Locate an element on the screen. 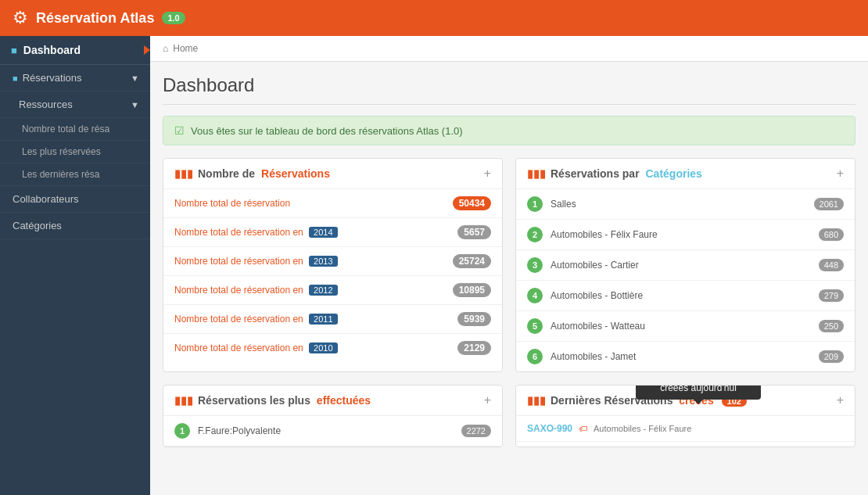 This screenshot has height=495, width=868. bar-chart-icon-4: ▮▮▮ is located at coordinates (536, 400).